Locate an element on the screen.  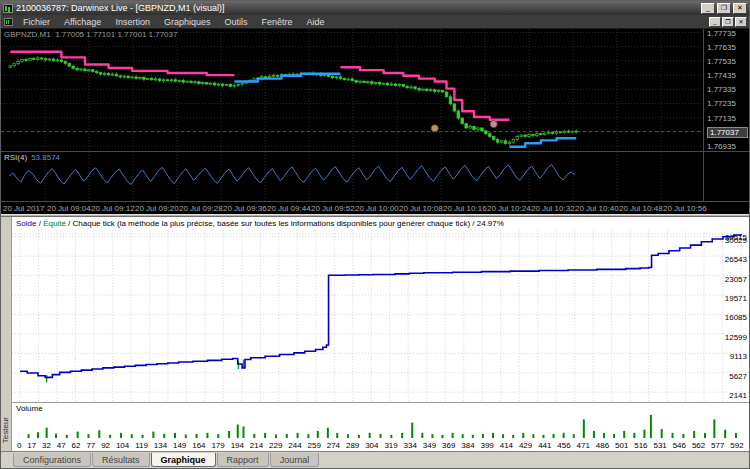
trade-number-label: 486 is located at coordinates (602, 446).